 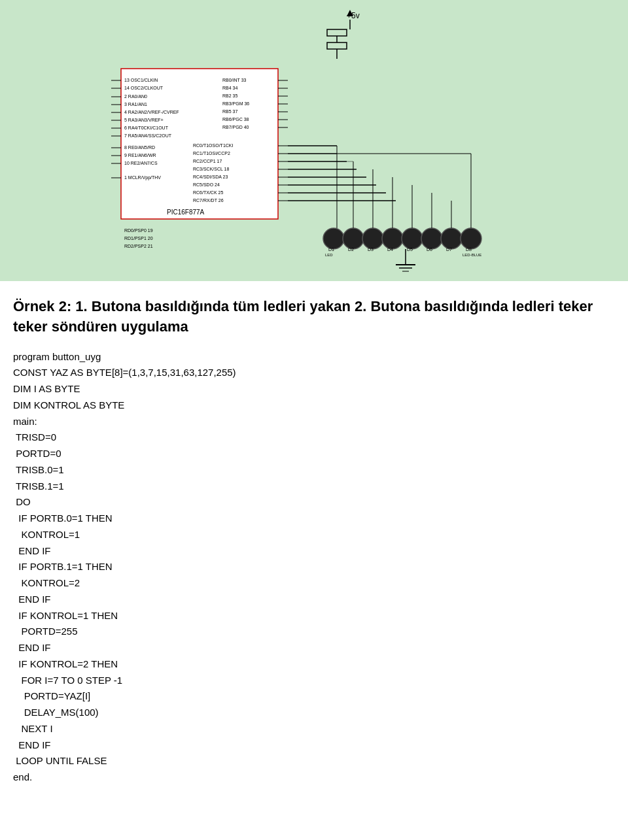 What do you see at coordinates (141, 163) in the screenshot?
I see `svg-text: 10 RE2/AN7/CS` at bounding box center [141, 163].